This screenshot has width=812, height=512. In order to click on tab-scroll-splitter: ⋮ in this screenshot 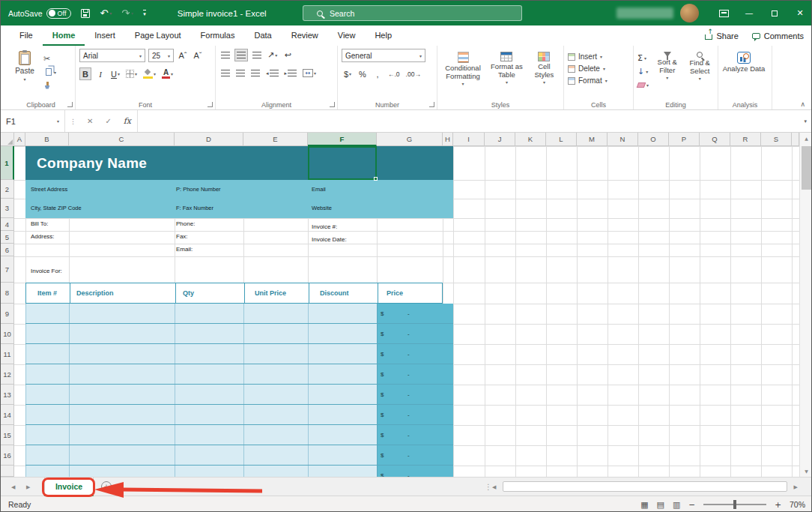, I will do `click(488, 487)`.